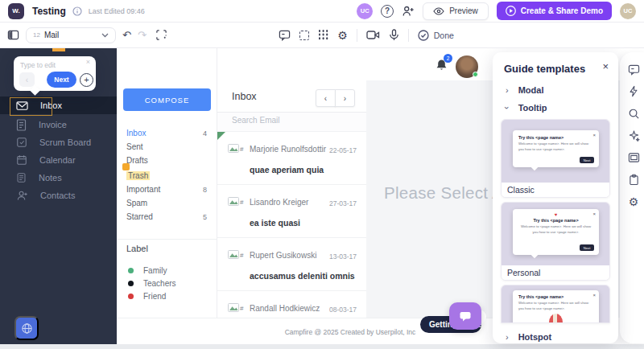  I want to click on prev-page-button: ‹, so click(325, 98).